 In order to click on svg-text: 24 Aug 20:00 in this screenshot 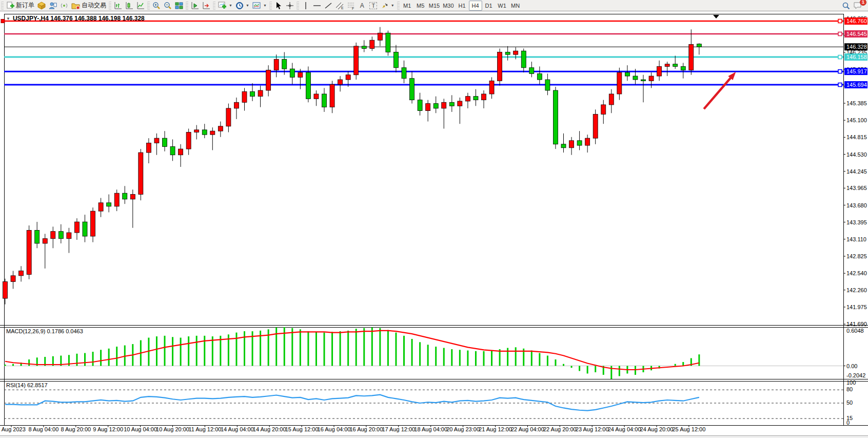, I will do `click(657, 429)`.